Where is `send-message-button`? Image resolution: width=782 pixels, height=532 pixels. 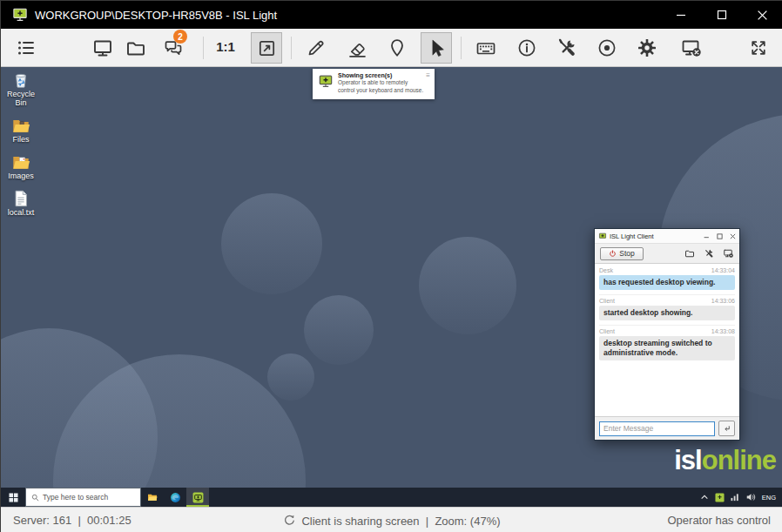 send-message-button is located at coordinates (726, 428).